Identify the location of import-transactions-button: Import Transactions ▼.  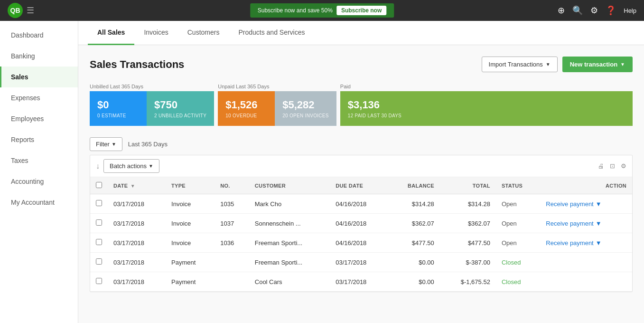
(520, 65).